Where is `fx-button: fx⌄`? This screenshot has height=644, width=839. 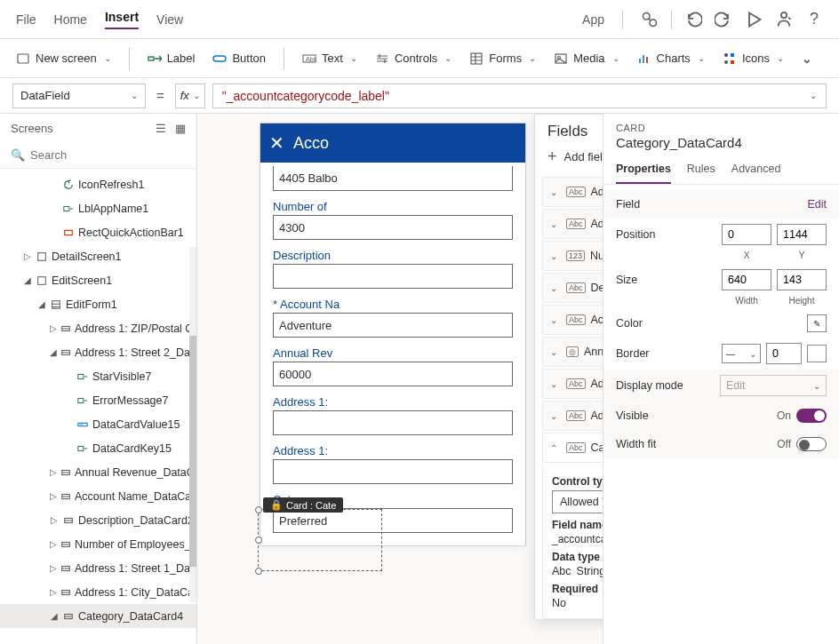
fx-button: fx⌄ is located at coordinates (190, 96).